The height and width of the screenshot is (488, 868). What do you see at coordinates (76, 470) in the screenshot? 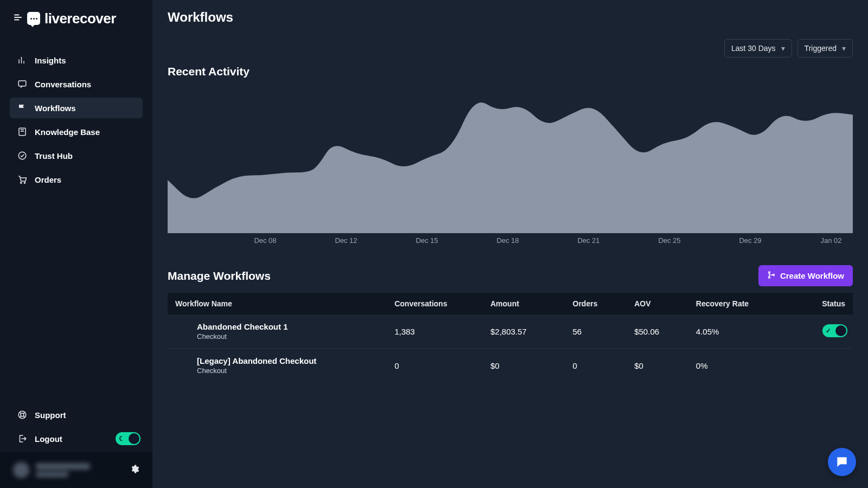
I see `user-bar` at bounding box center [76, 470].